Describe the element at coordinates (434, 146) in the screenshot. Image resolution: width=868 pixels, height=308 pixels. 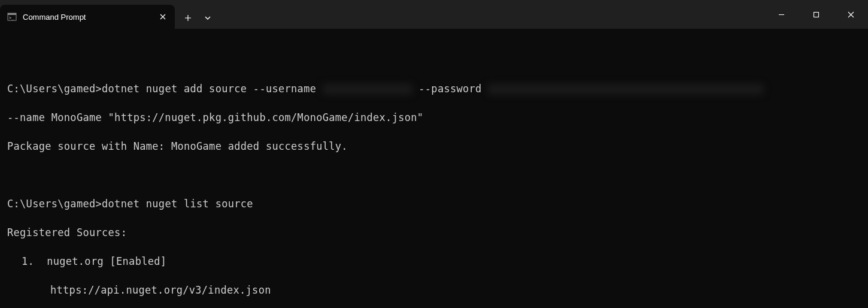
I see `terminal-line: Package source with Name: MonoGame added…` at that location.